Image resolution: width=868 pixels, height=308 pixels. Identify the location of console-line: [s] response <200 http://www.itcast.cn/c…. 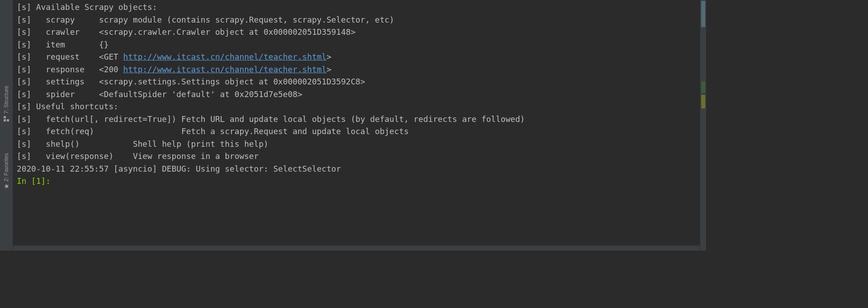
(356, 70).